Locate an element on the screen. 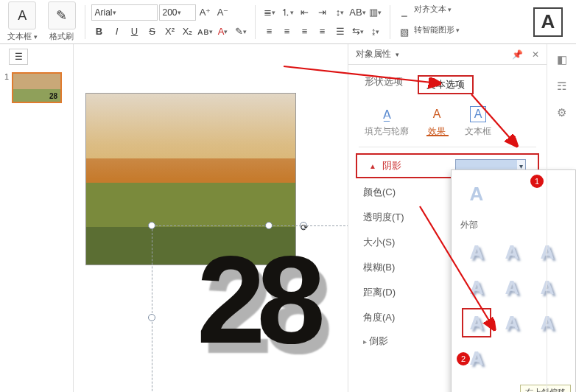  font-color-button: A is located at coordinates (223, 32).